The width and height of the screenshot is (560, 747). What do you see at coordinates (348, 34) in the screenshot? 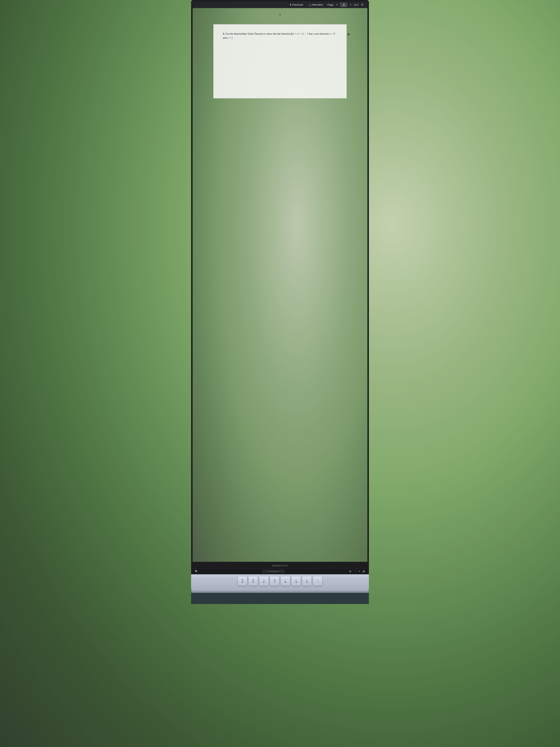
I see `cursor-arrow: ➤` at bounding box center [348, 34].